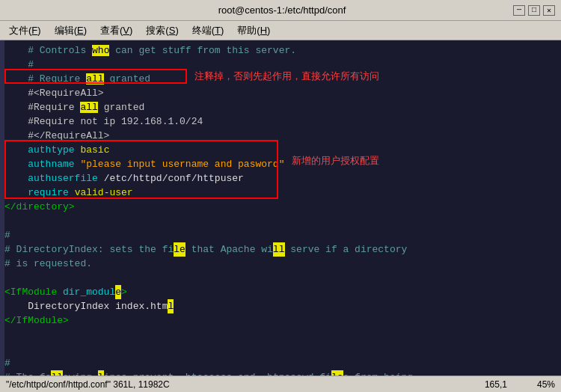  Describe the element at coordinates (280, 178) in the screenshot. I see `code-line-10: authuserfile /etc/httpd/conf/httpuser` at that location.